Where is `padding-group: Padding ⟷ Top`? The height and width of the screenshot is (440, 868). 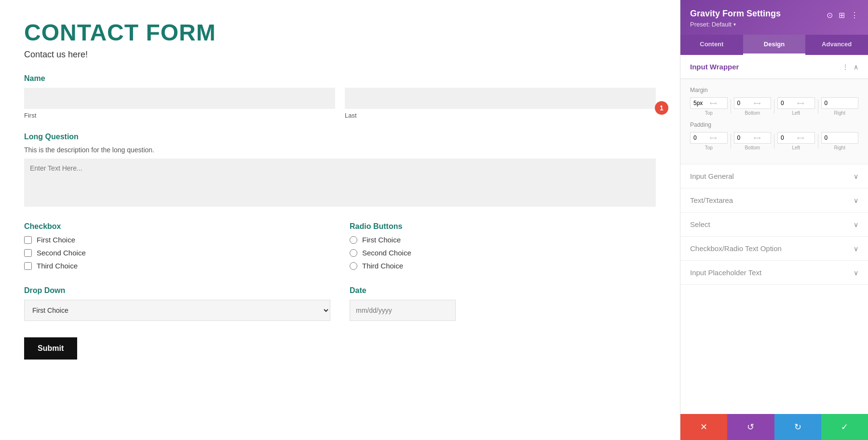 padding-group: Padding ⟷ Top is located at coordinates (774, 136).